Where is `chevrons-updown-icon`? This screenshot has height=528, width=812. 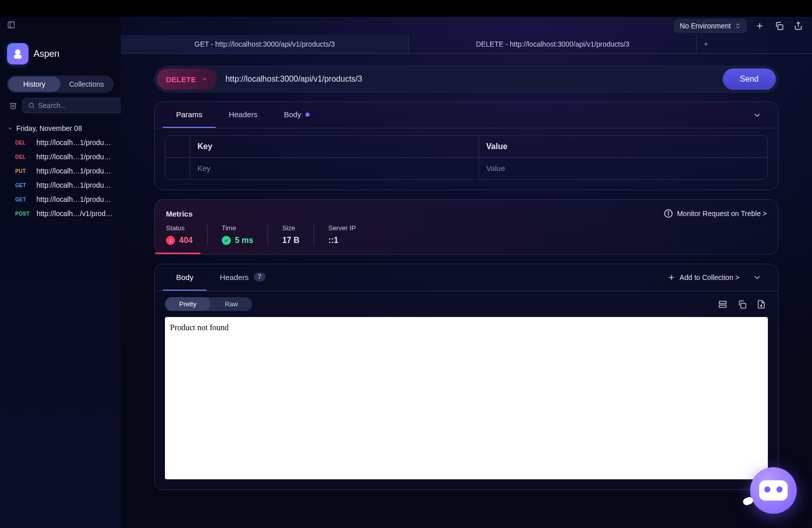 chevrons-updown-icon is located at coordinates (738, 26).